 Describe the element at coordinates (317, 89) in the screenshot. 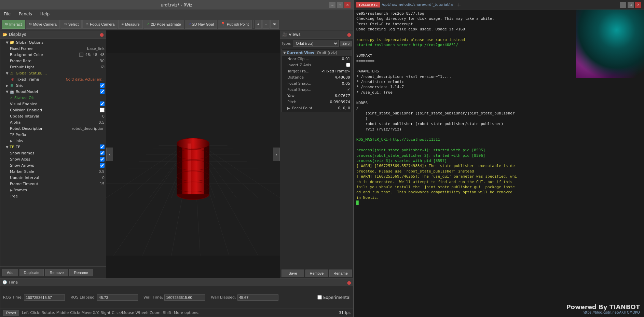

I see `focal-shape2-row: Focal Shap... ✓` at that location.